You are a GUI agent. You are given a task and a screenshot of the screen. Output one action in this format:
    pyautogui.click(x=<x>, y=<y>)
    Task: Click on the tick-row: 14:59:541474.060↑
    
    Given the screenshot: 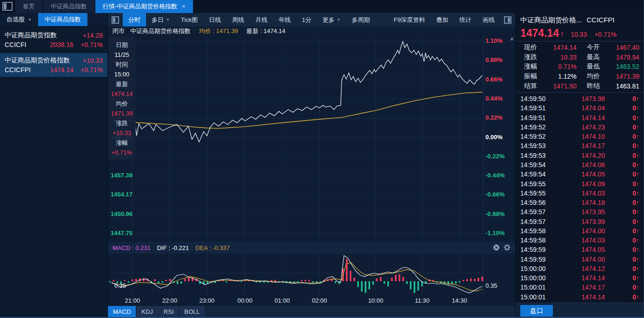 What is the action you would take?
    pyautogui.click(x=580, y=165)
    